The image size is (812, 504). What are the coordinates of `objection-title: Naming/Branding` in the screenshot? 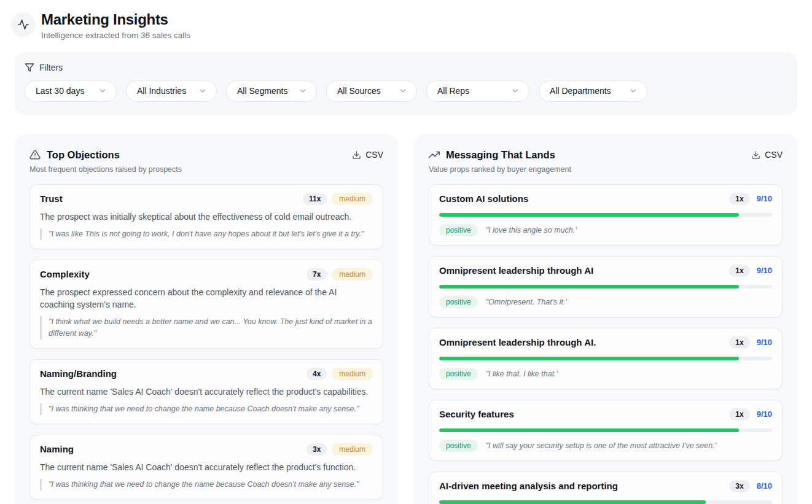 It's located at (173, 373).